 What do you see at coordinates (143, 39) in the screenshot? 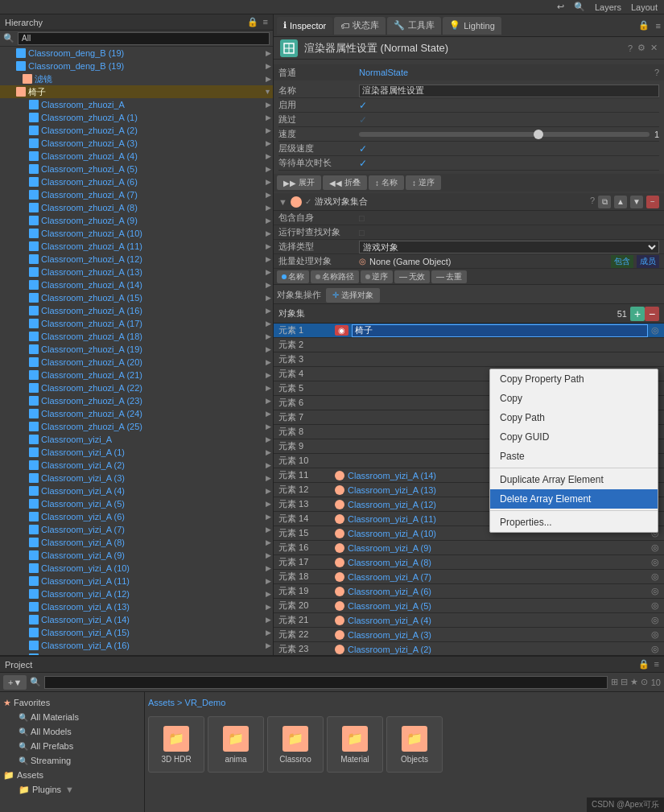
I see `hierarchy-search-input` at bounding box center [143, 39].